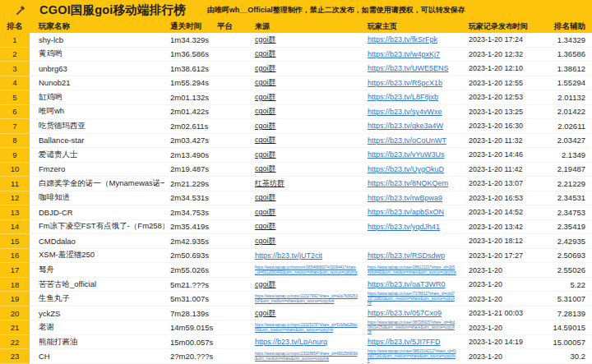 This screenshot has height=364, width=592. I want to click on homepage-cell: https://b23.tv/vYuW3Us, so click(412, 155).